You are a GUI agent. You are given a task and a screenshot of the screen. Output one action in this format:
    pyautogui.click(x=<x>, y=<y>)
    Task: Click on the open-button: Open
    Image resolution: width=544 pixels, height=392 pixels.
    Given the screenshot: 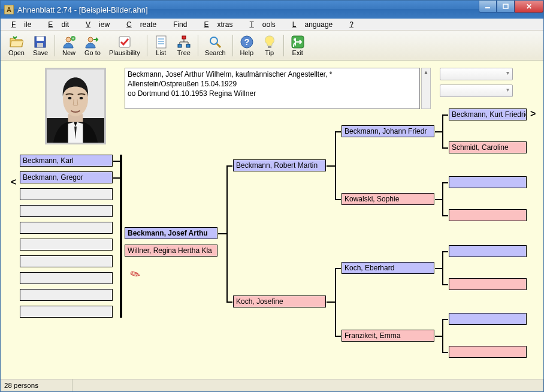 What is the action you would take?
    pyautogui.click(x=17, y=46)
    